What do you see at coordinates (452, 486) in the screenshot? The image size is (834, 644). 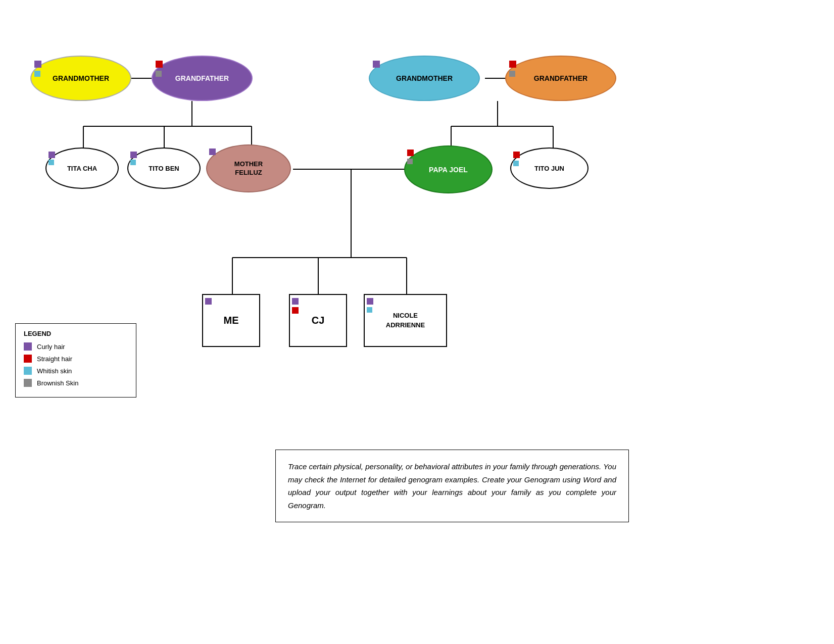 I see `info-text: Trace certain physical, personality, or …` at bounding box center [452, 486].